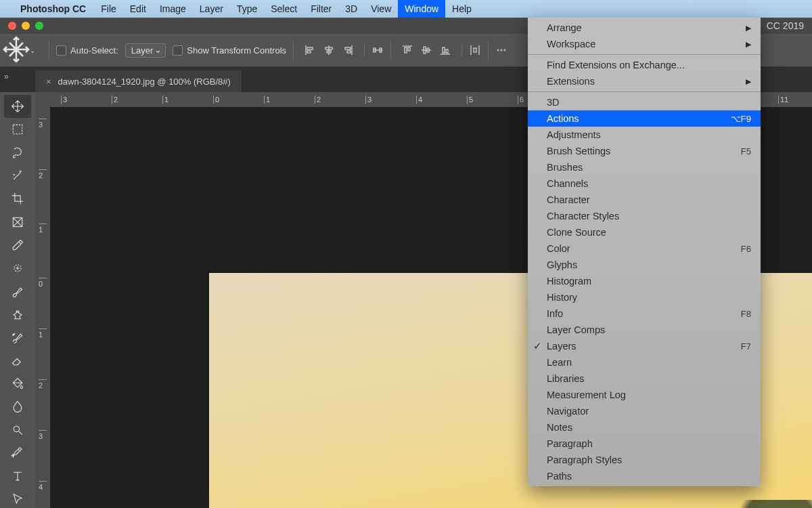 This screenshot has height=508, width=812. Describe the element at coordinates (138, 9) in the screenshot. I see `menu-edit: Edit` at that location.